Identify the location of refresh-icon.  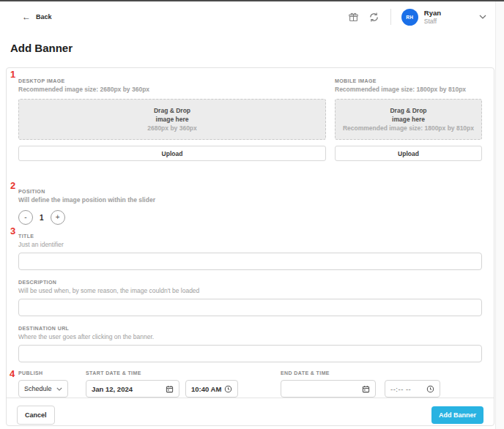
(374, 17).